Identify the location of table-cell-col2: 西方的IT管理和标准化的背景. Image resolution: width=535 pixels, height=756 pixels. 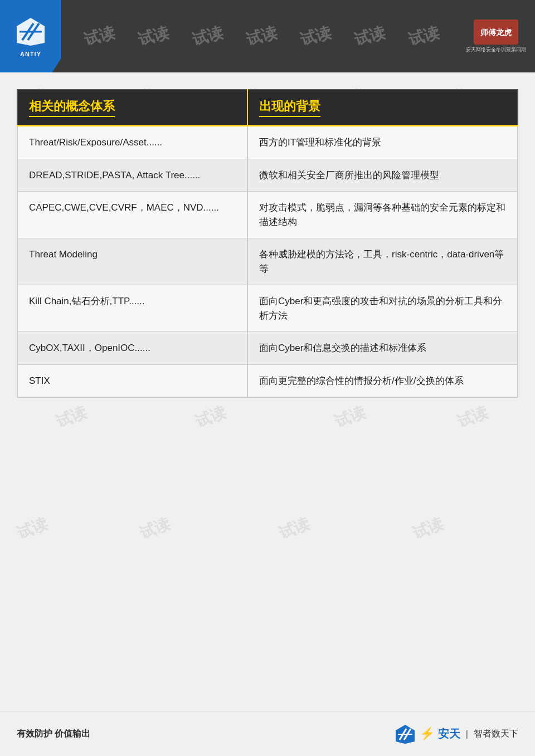
(382, 143).